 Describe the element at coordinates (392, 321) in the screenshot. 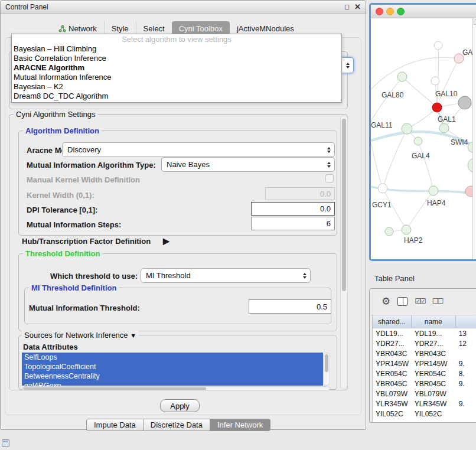

I see `column-header: shared...` at that location.